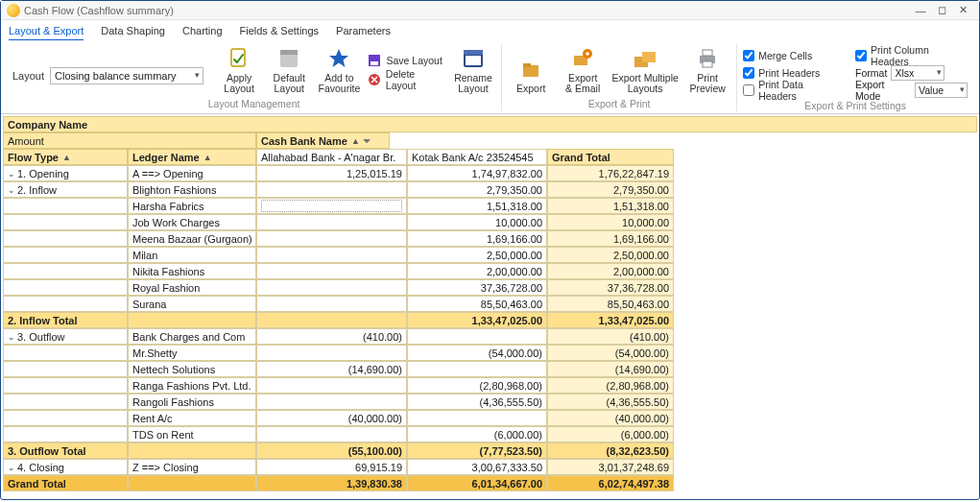 This screenshot has height=502, width=980. I want to click on bank2-cell: 1,51,318.00, so click(477, 205).